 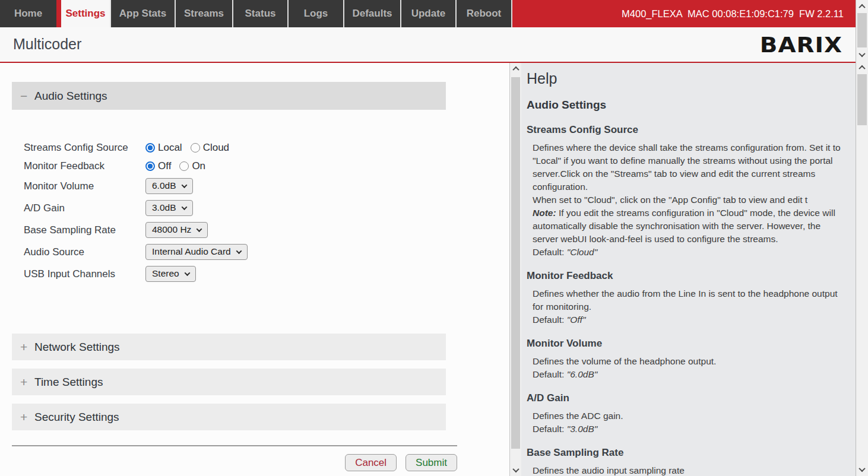 I want to click on top-nav: Home Settings App Stats Streams Status L…, so click(x=427, y=14).